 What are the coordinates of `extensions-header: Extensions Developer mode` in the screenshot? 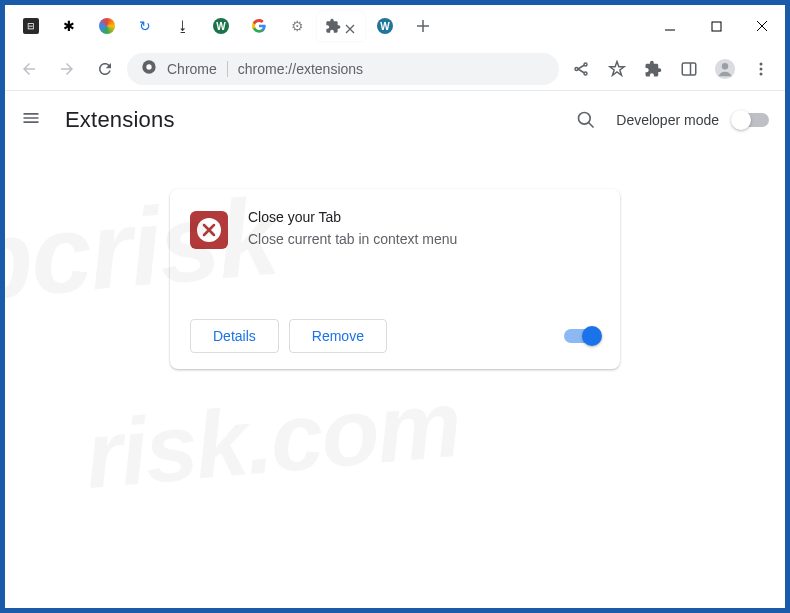 It's located at (395, 120).